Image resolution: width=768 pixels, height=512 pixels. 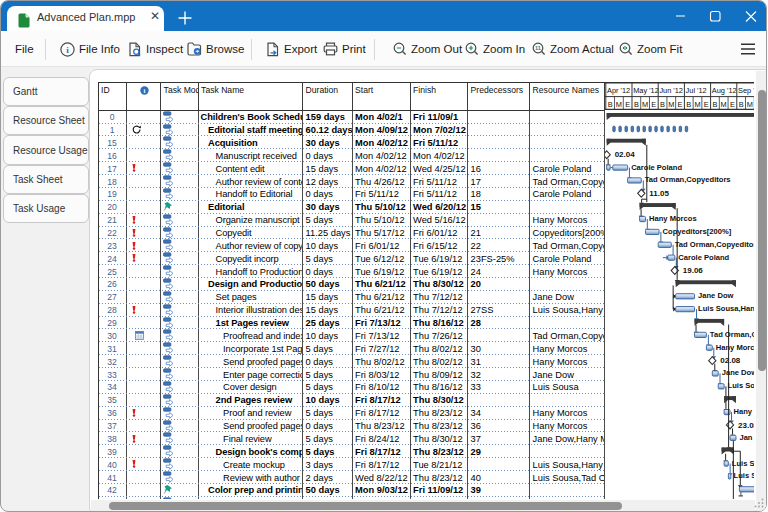 What do you see at coordinates (724, 90) in the screenshot?
I see `svg-text: Aug '12` at bounding box center [724, 90].